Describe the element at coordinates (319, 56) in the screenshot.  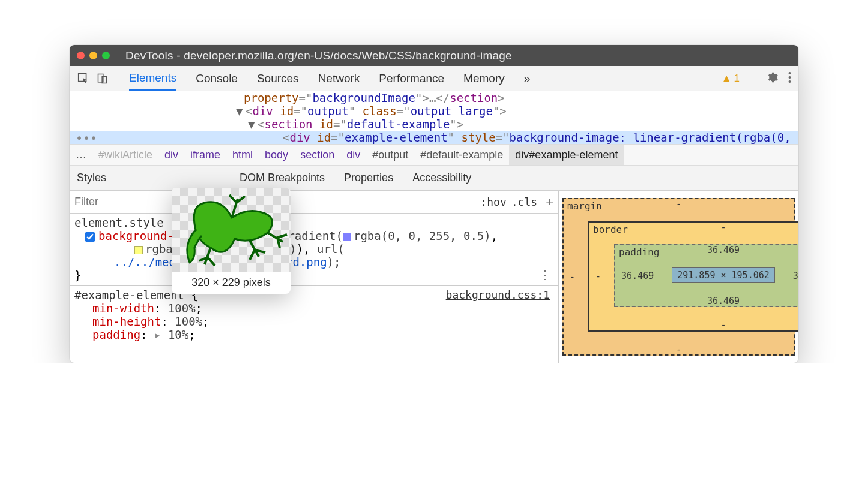
I see `window-title: DevTools - developer.mozilla.org/en-US/d…` at that location.